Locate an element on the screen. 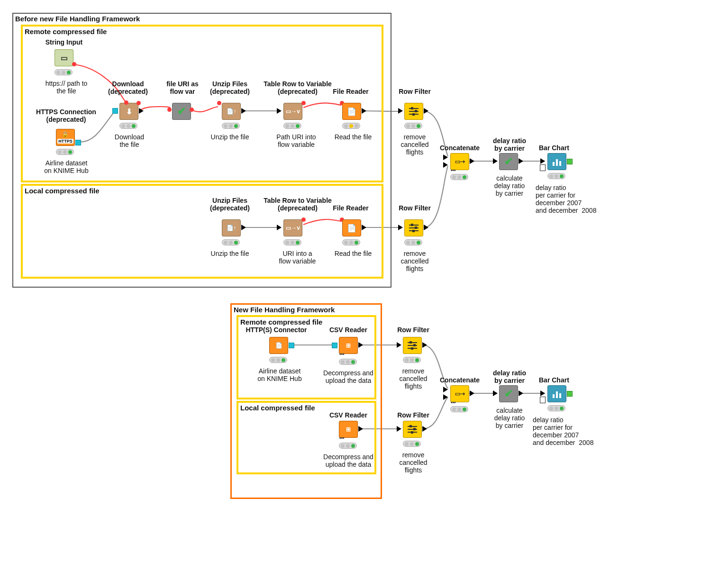 This screenshot has width=728, height=571. file-uri-metanode: ✔ is located at coordinates (182, 111).